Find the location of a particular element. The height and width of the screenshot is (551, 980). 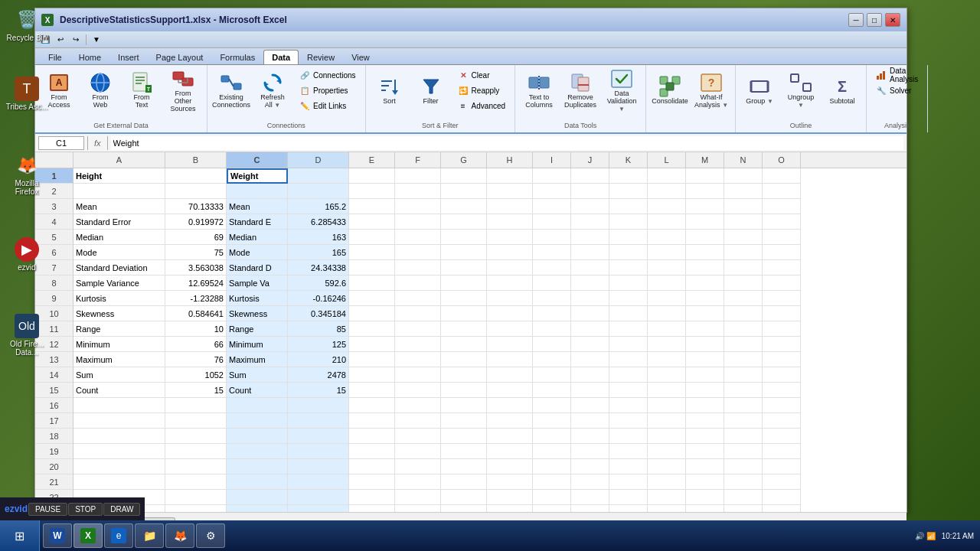

redo-quick-btn: ↪ is located at coordinates (76, 40).